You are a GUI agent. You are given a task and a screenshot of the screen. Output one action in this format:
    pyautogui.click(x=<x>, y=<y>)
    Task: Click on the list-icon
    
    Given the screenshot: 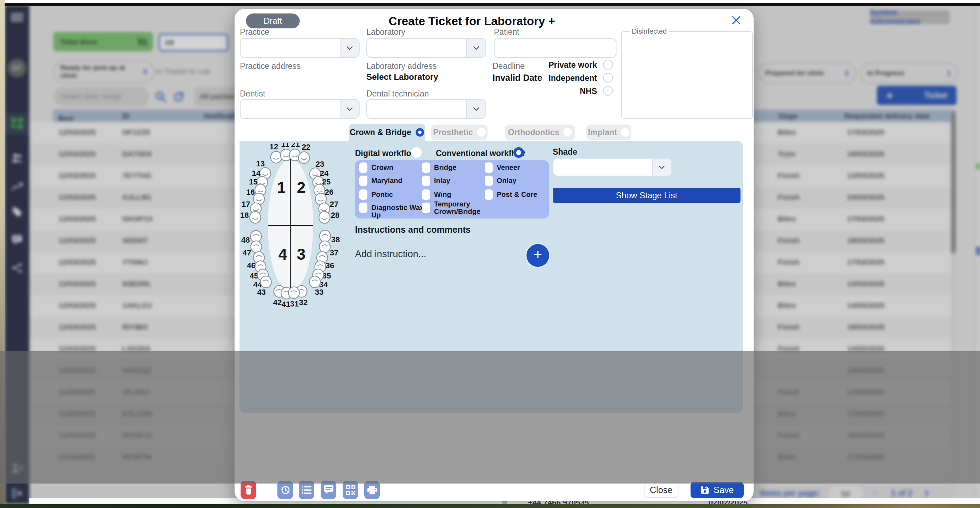 What is the action you would take?
    pyautogui.click(x=307, y=490)
    